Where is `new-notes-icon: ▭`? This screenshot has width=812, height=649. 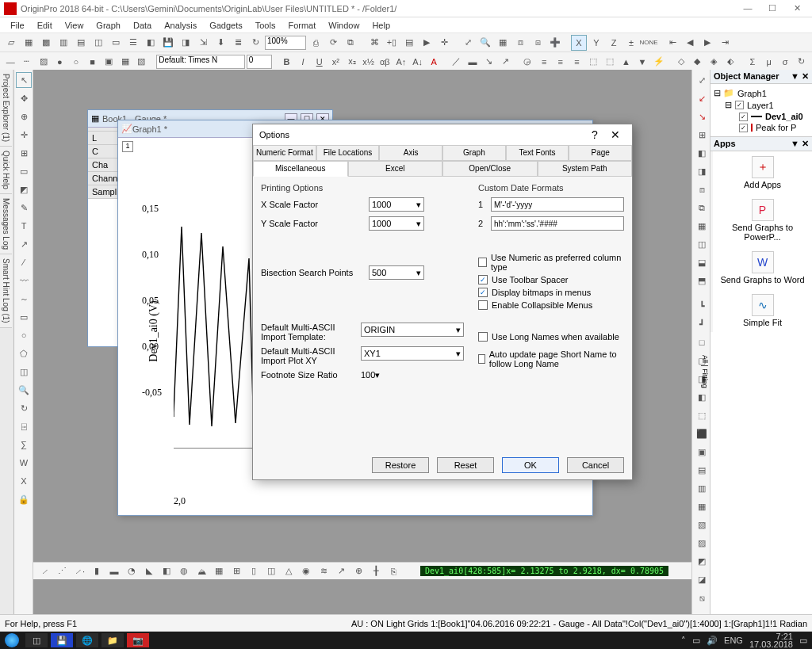 new-notes-icon: ▭ is located at coordinates (116, 43).